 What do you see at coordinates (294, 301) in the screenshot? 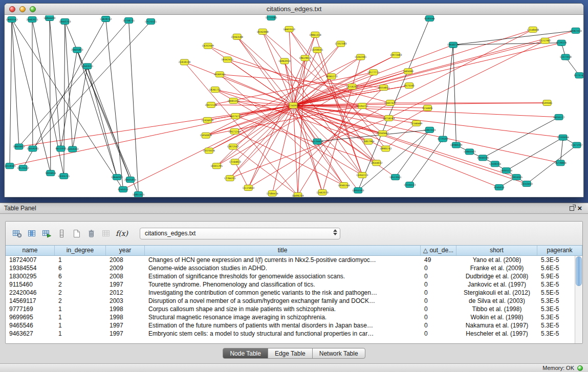
I see `table-row: 1456911722003Disruption of a novel membe…` at bounding box center [294, 301].